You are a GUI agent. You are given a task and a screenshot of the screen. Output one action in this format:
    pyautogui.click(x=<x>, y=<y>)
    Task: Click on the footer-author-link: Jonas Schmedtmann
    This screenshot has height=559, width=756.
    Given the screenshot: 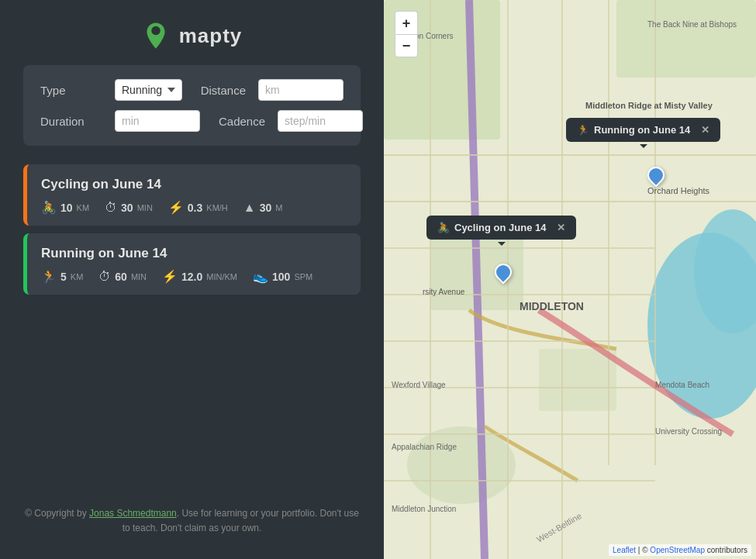 What is the action you would take?
    pyautogui.click(x=133, y=513)
    